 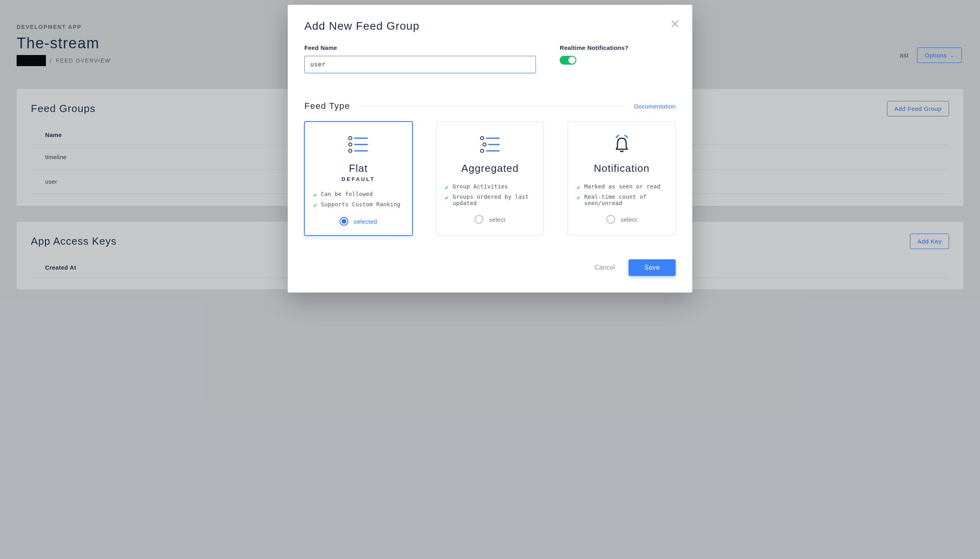 I want to click on type-title: Flat, so click(x=359, y=169).